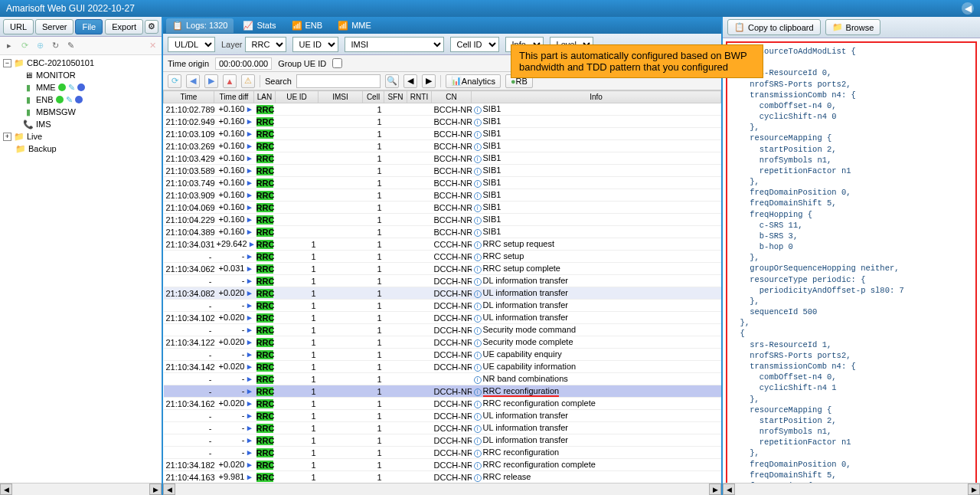  I want to click on table-row: -- ▸RRC11DCCH-NRiUE capability enquiry, so click(443, 355).